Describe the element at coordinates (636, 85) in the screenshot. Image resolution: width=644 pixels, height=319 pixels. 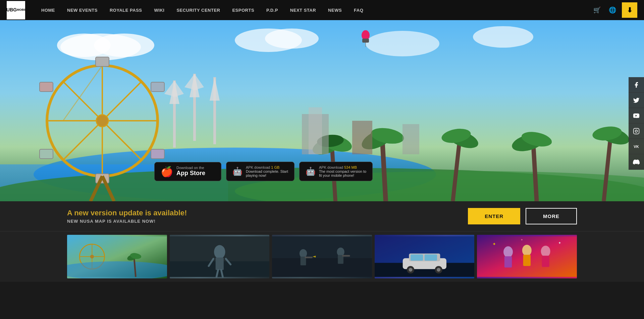
I see `facebook-button` at that location.